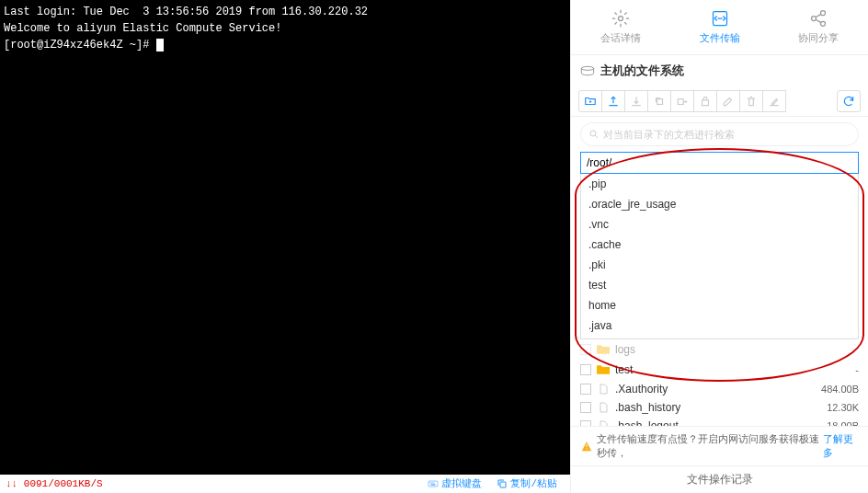 This screenshot has height=493, width=868. What do you see at coordinates (636, 101) in the screenshot?
I see `download-button` at bounding box center [636, 101].